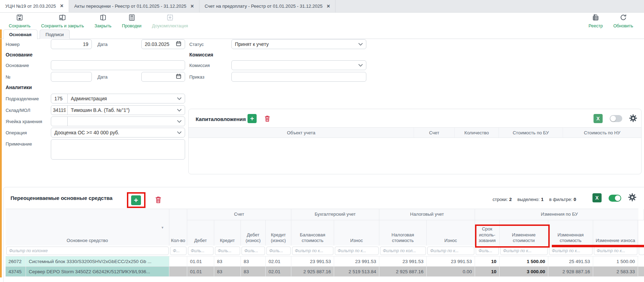  What do you see at coordinates (403, 233) in the screenshot?
I see `column-header-tax-value: Налоговая стоимость` at bounding box center [403, 233].